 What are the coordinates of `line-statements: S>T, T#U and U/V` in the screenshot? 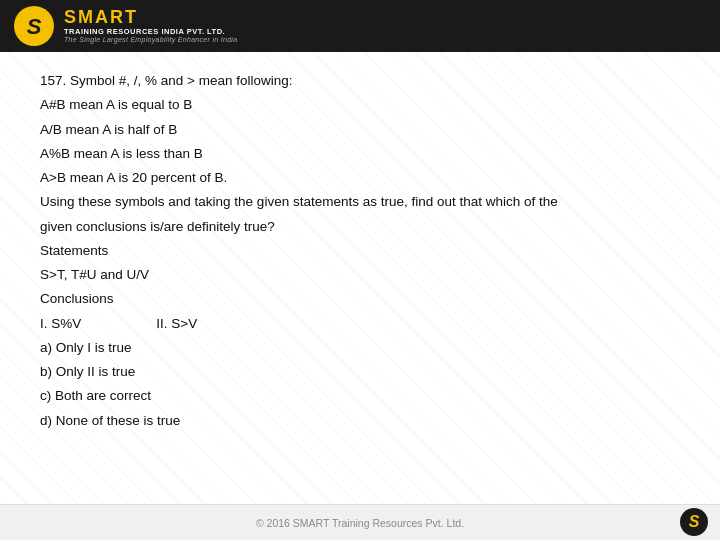 It's located at (360, 275).